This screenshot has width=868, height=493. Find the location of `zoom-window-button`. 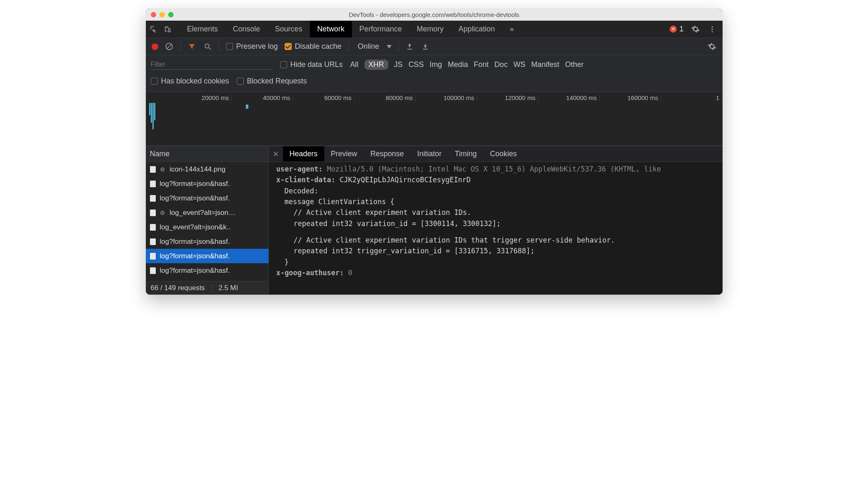

zoom-window-button is located at coordinates (171, 15).